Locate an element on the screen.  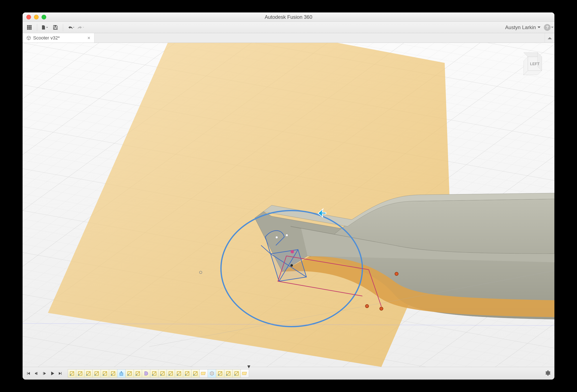
collapse-ribbon-button is located at coordinates (550, 38).